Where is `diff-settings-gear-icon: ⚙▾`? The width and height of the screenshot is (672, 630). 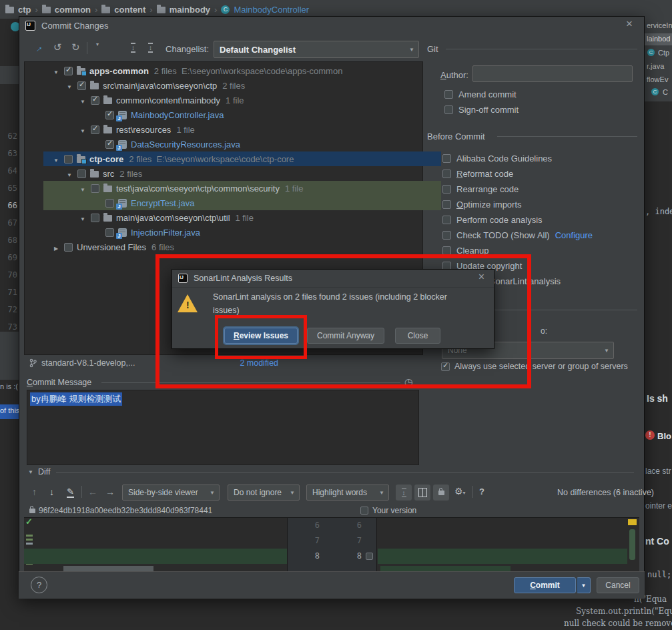
diff-settings-gear-icon: ⚙▾ is located at coordinates (460, 491).